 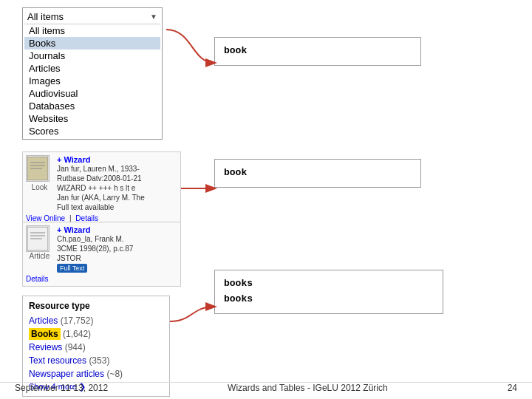 What do you see at coordinates (266, 387) in the screenshot?
I see `footer: September 11-13, 2012 Wizards and Tables…` at bounding box center [266, 387].